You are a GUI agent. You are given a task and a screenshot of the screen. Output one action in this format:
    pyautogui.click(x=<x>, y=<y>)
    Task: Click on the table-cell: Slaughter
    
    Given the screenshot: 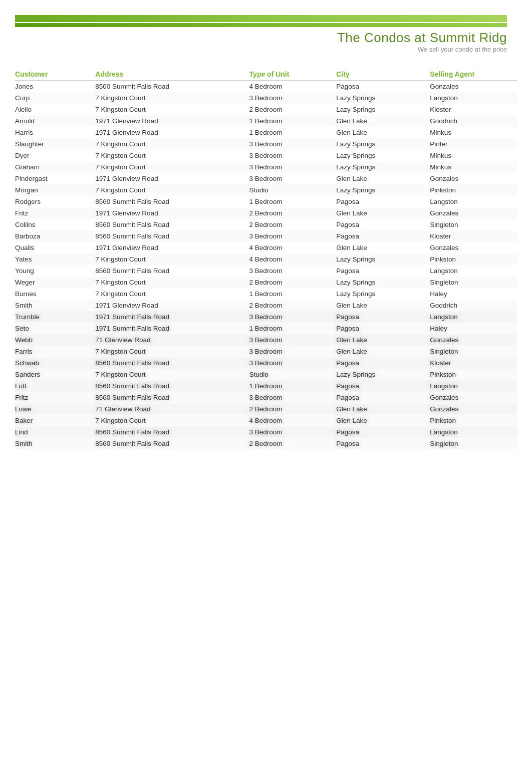 What is the action you would take?
    pyautogui.click(x=55, y=144)
    